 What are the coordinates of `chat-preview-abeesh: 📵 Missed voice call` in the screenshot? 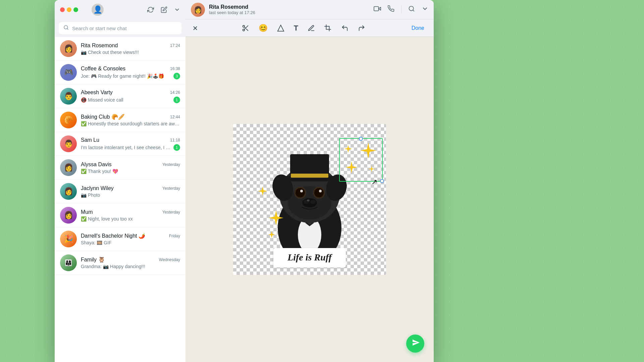 It's located at (126, 100).